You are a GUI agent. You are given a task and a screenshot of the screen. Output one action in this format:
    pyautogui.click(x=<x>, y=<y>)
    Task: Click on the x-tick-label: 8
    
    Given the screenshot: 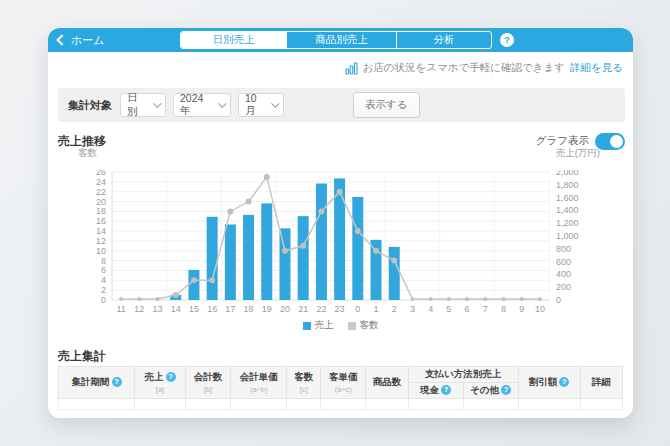 What is the action you would take?
    pyautogui.click(x=504, y=309)
    